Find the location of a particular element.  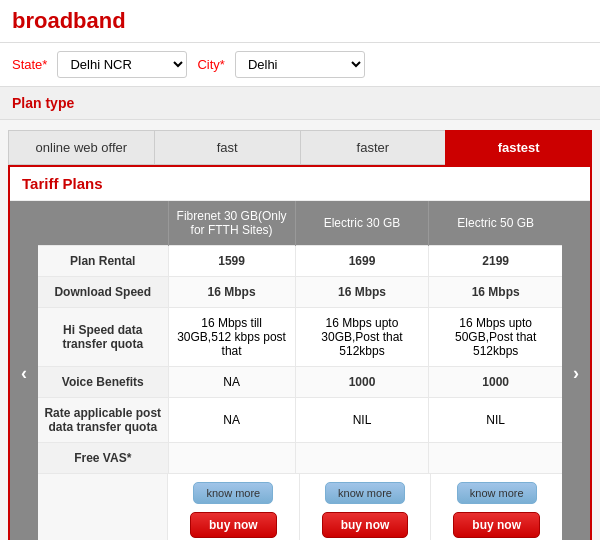

buy-now-button-1: buy now is located at coordinates (366, 525).